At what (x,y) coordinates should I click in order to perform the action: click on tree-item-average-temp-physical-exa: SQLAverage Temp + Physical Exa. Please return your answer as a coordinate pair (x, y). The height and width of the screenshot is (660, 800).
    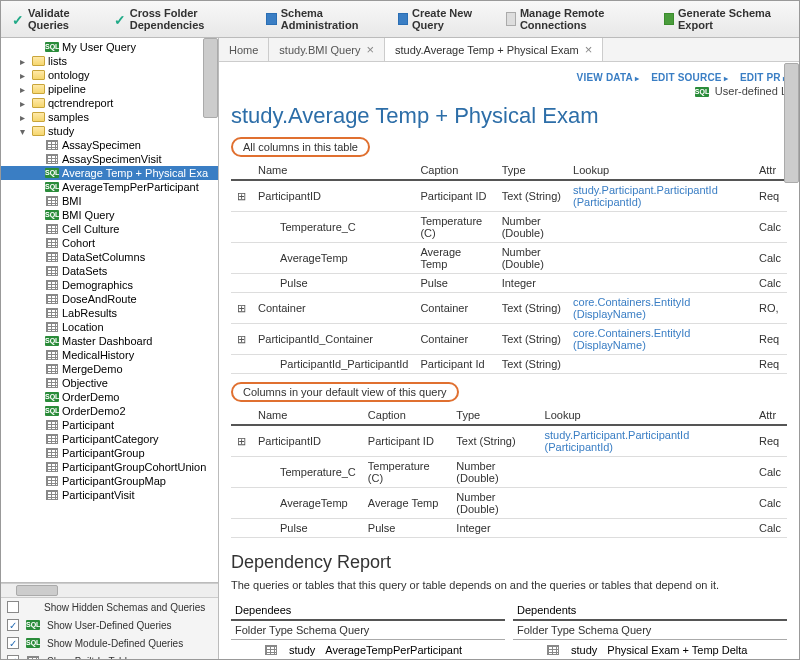
    Looking at the image, I should click on (110, 173).